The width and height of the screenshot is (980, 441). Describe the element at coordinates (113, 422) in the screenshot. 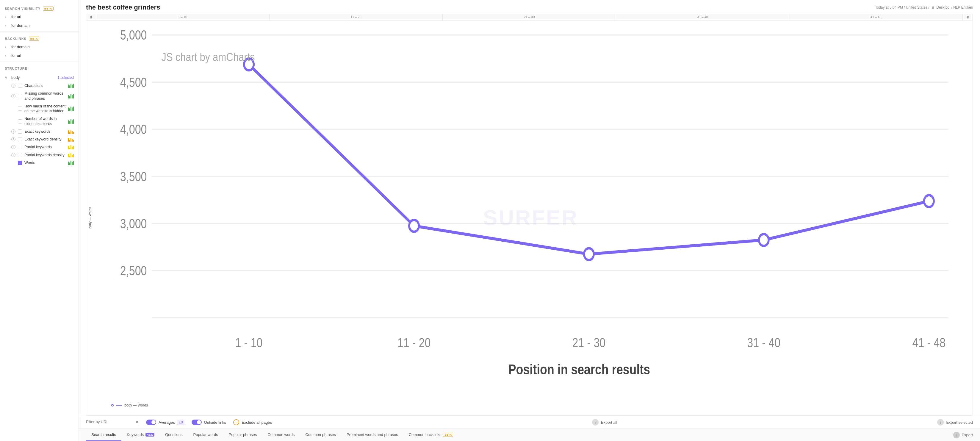

I see `filter-url-group: ✕` at that location.